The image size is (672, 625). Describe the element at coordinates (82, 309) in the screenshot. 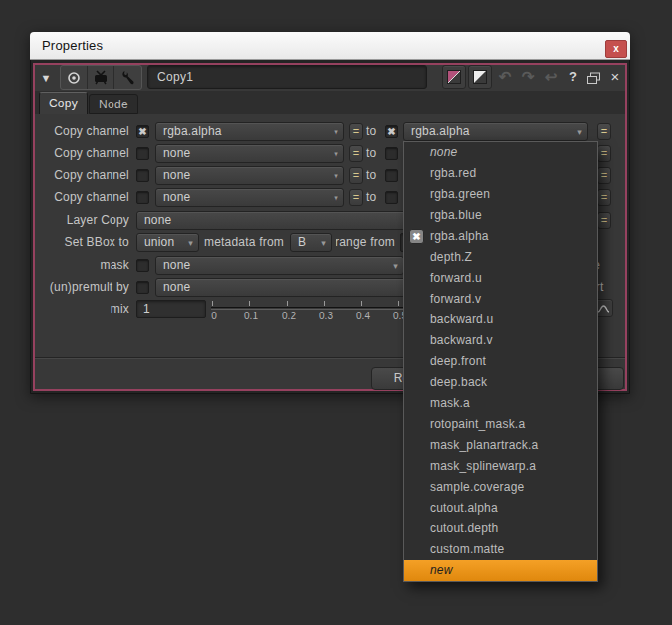

I see `mix-label: mix` at that location.